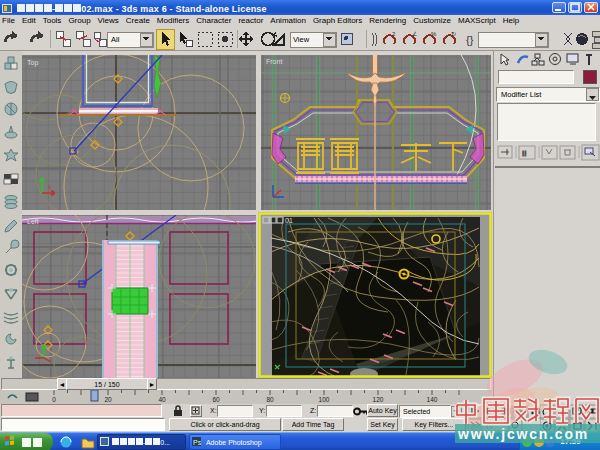 The width and height of the screenshot is (600, 450). Describe the element at coordinates (489, 426) in the screenshot. I see `svg-text: 15` at that location.